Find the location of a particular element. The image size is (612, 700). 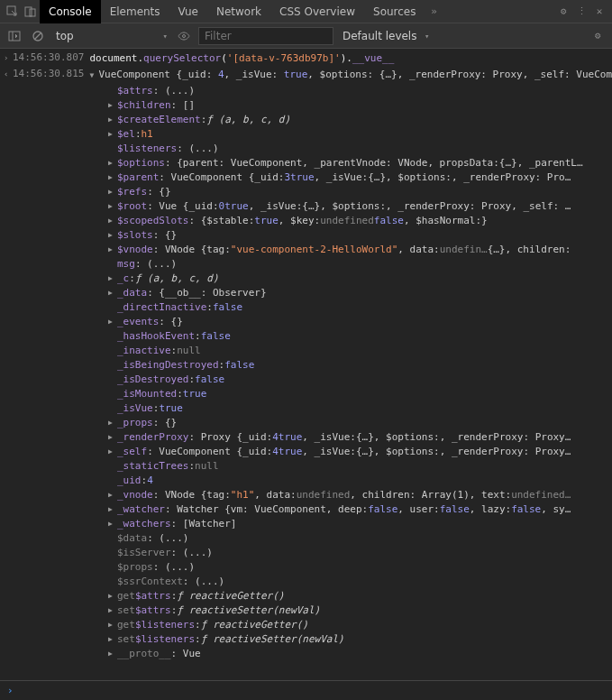

tab-vue: Vue is located at coordinates (188, 12).